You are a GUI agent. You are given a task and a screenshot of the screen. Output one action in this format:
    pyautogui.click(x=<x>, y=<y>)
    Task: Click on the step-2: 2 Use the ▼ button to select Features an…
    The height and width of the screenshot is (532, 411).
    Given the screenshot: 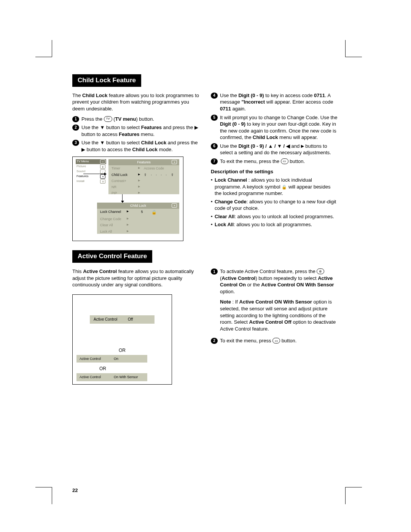 What is the action you would take?
    pyautogui.click(x=136, y=131)
    